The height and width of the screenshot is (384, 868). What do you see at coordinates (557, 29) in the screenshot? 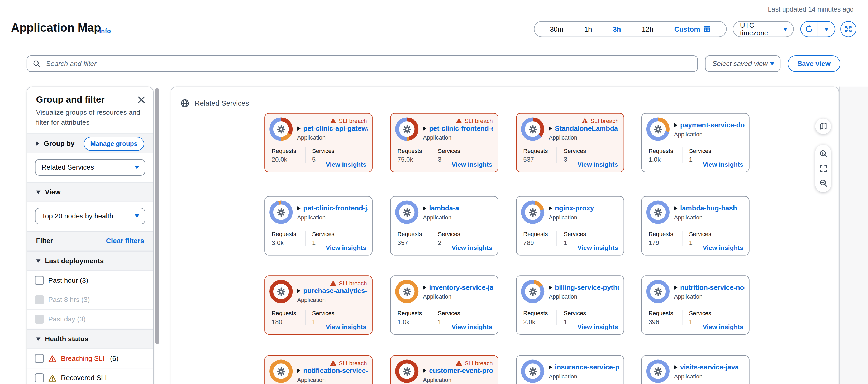
I see `time-range-30m: 30m` at bounding box center [557, 29].